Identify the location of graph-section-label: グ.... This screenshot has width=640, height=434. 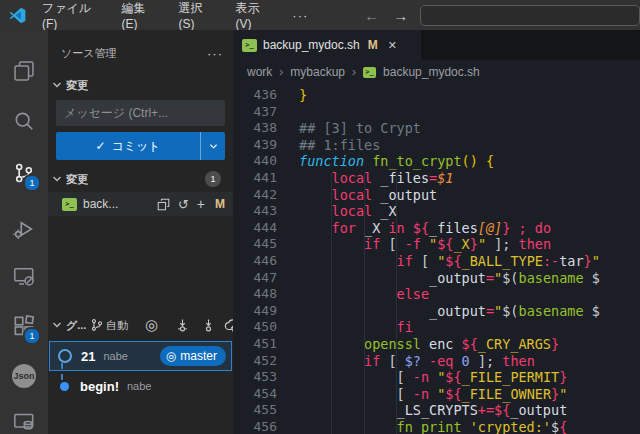
(76, 325).